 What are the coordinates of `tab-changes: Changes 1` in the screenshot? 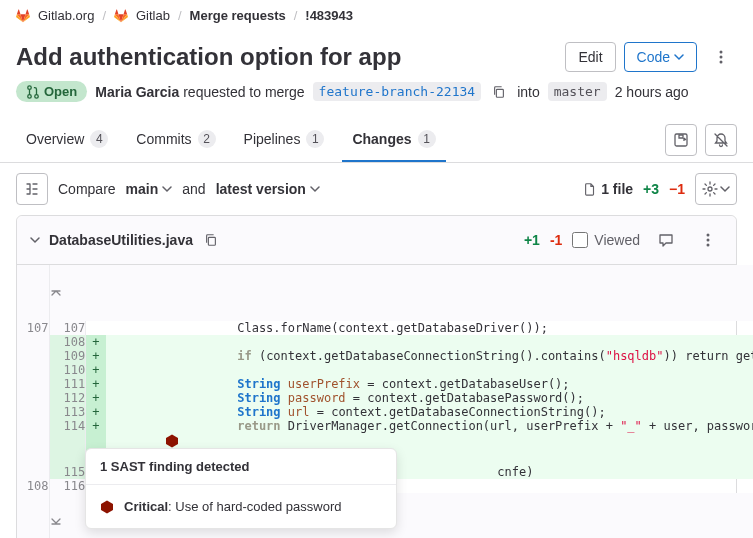 It's located at (394, 140).